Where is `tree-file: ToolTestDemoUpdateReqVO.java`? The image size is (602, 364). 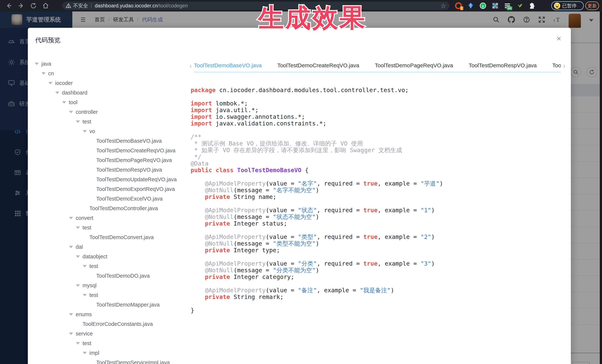
tree-file: ToolTestDemoUpdateReqVO.java is located at coordinates (108, 179).